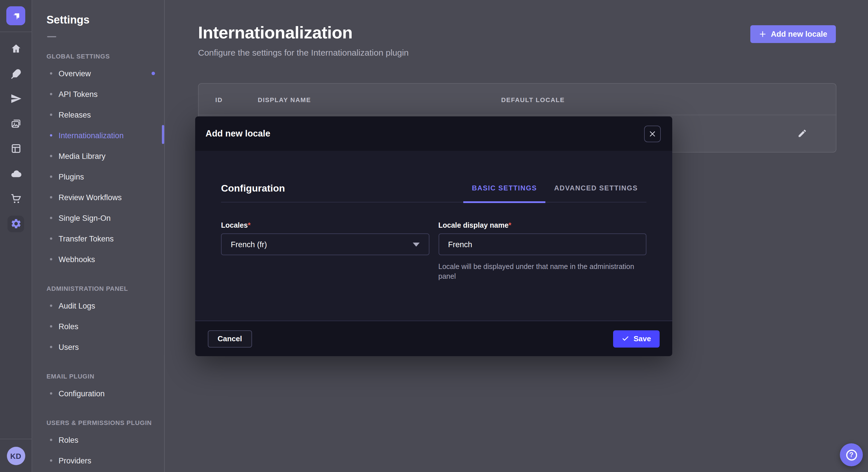 This screenshot has width=868, height=472. What do you see at coordinates (799, 34) in the screenshot?
I see `add-button-label: Add new locale` at bounding box center [799, 34].